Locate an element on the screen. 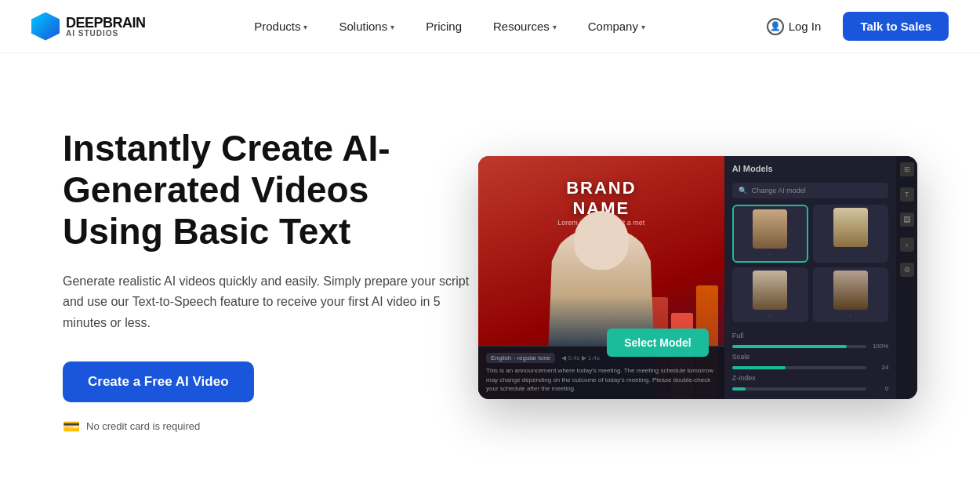 This screenshot has width=980, height=494. scale-label: Scale is located at coordinates (811, 357).